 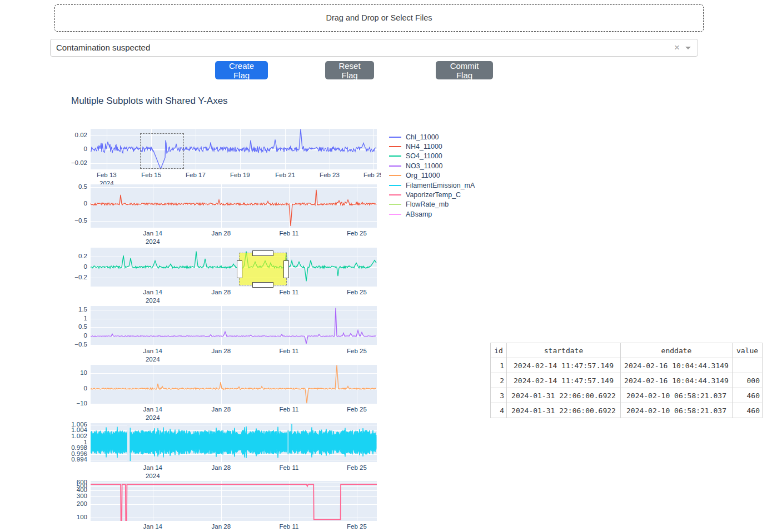 I want to click on y-tick-label: 0.02, so click(x=77, y=135).